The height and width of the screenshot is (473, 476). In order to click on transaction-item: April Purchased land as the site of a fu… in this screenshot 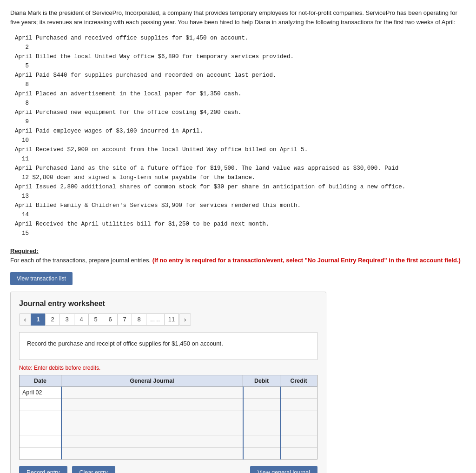, I will do `click(240, 173)`.